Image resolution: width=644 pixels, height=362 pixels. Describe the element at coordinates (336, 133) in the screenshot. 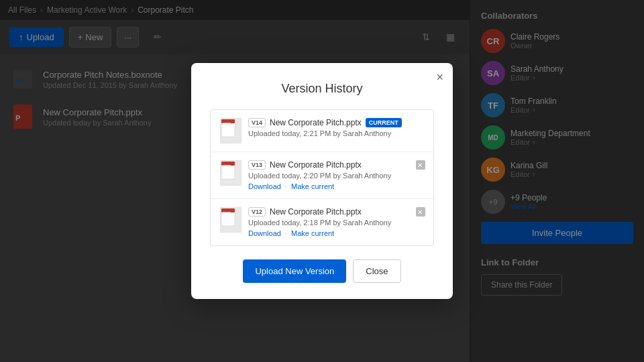

I see `version-date-v14: Uploaded today, 2:21 PM by Sarah Anthony` at that location.